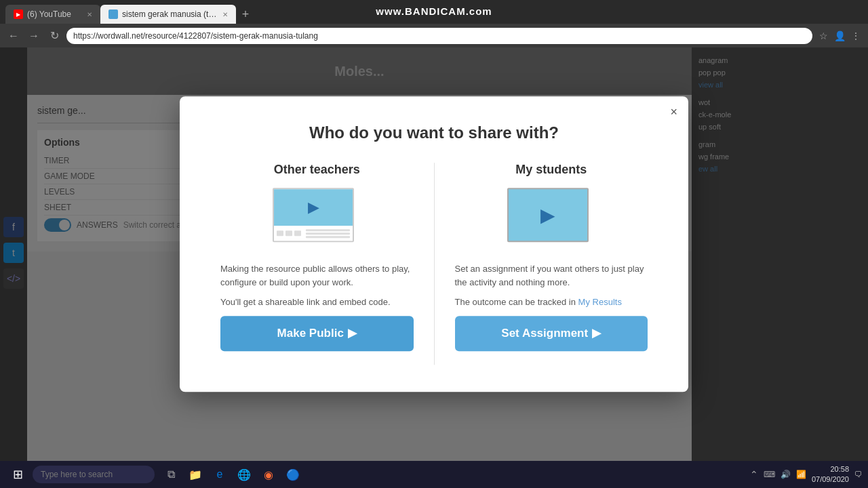 The image size is (868, 488). I want to click on set-assignment-arrow-icon: ▶, so click(597, 333).